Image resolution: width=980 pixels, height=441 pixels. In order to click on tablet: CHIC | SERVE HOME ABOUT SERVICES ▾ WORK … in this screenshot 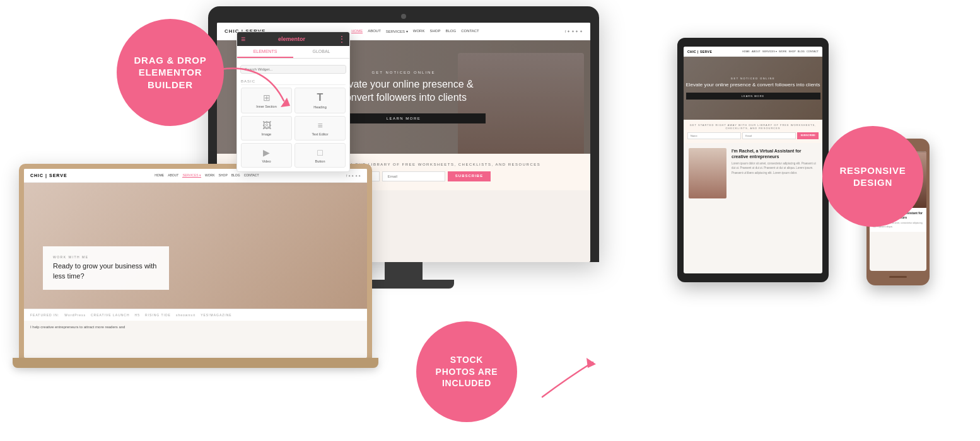, I will do `click(753, 160)`.